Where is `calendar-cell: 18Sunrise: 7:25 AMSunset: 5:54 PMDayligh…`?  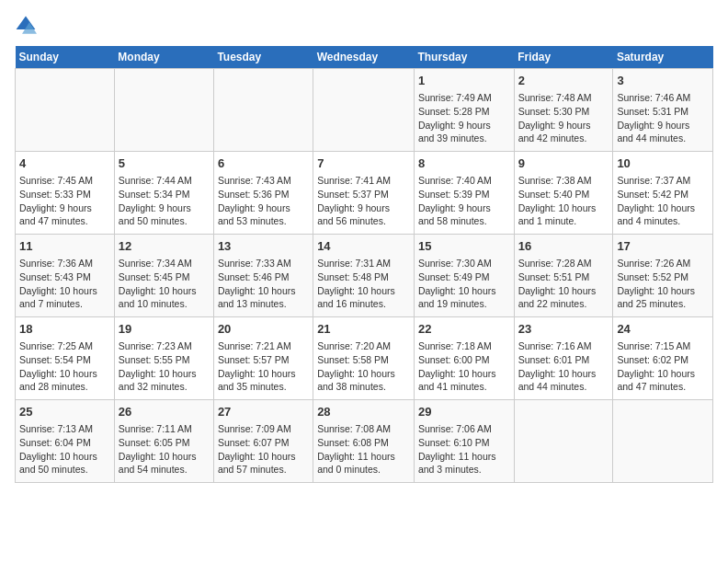
calendar-cell: 18Sunrise: 7:25 AMSunset: 5:54 PMDayligh… is located at coordinates (65, 359).